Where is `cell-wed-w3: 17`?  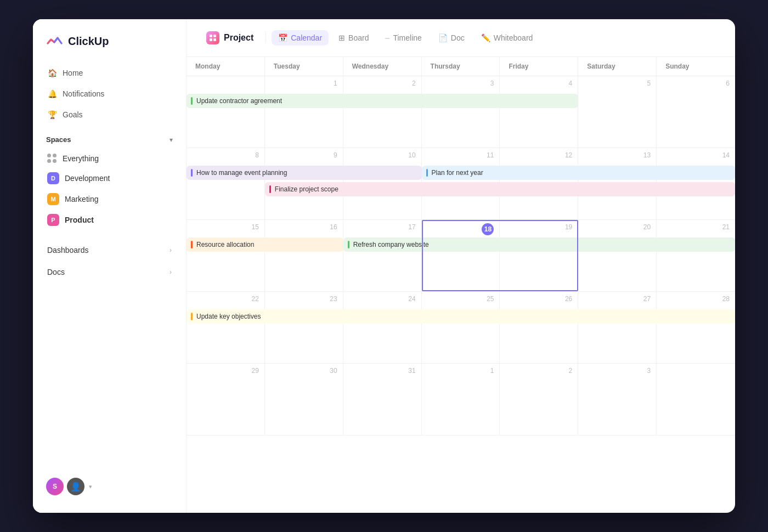 cell-wed-w3: 17 is located at coordinates (383, 256).